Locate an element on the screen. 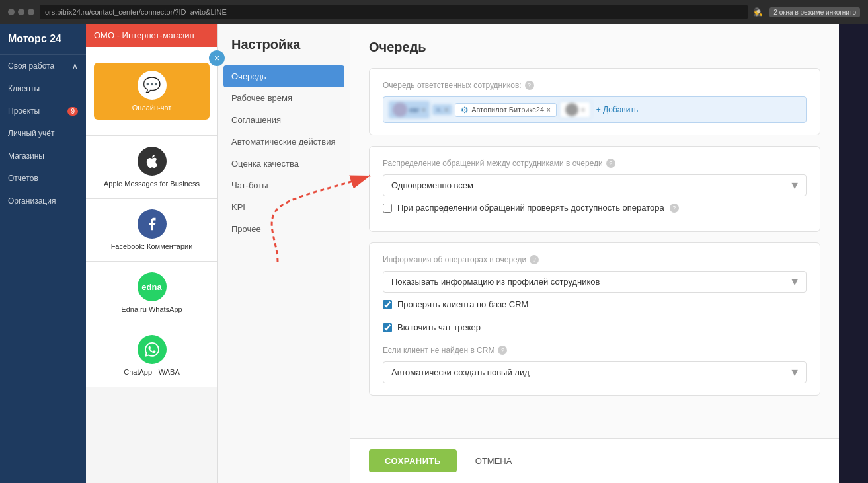 Image resolution: width=868 pixels, height=483 pixels. autopilot-label: Автопилот Битрикс24 is located at coordinates (508, 110).